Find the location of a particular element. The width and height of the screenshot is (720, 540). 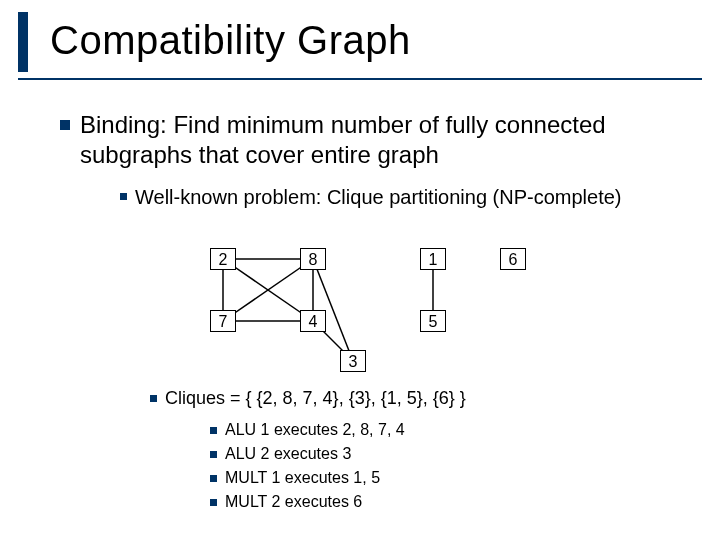

list-item: ALU 2 executes 3 is located at coordinates (308, 454).